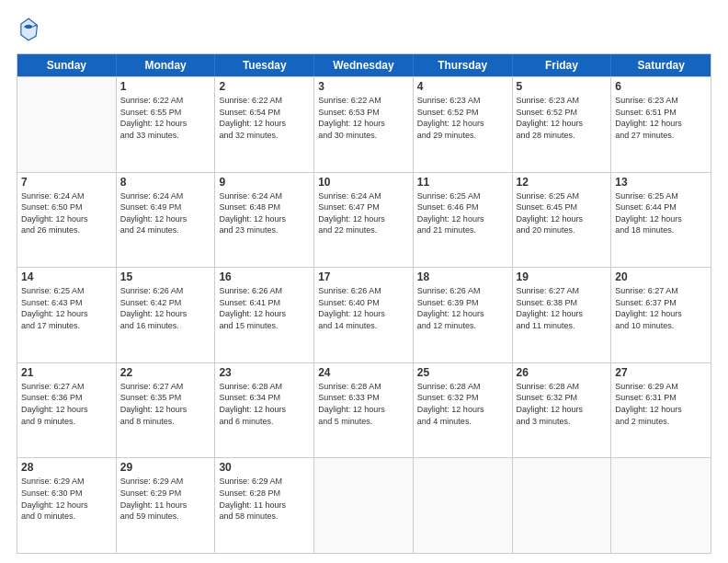  What do you see at coordinates (265, 277) in the screenshot?
I see `day-number: 16` at bounding box center [265, 277].